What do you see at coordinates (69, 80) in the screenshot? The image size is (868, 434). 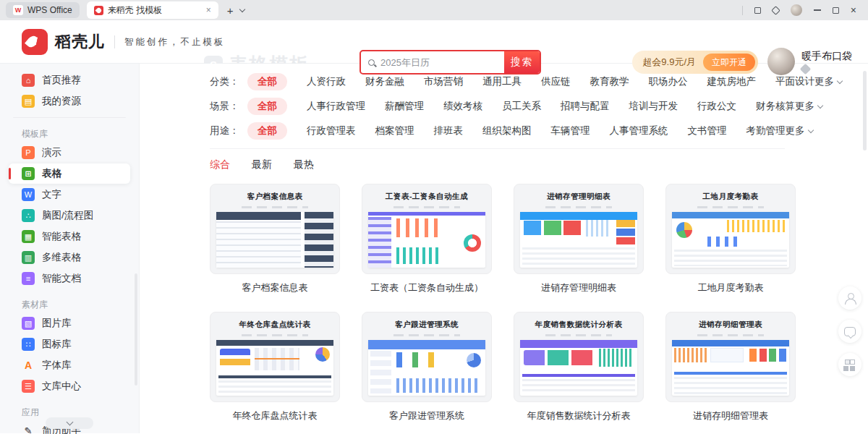 I see `sidebar-item-home: ⌂ 首页推荐` at bounding box center [69, 80].